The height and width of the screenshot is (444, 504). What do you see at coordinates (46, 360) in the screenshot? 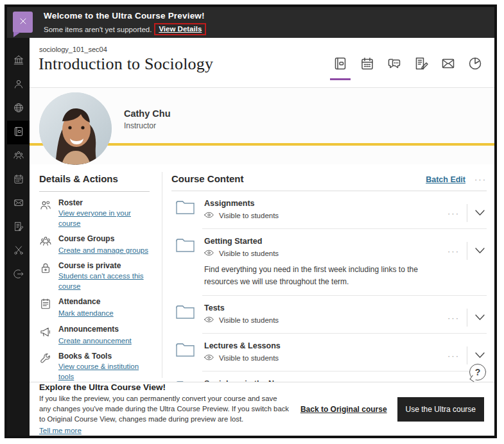
I see `wrench-icon` at bounding box center [46, 360].